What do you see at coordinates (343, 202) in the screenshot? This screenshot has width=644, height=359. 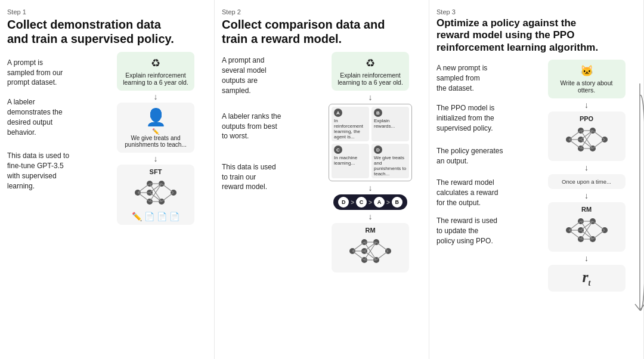 I see `rank-d: D` at bounding box center [343, 202].